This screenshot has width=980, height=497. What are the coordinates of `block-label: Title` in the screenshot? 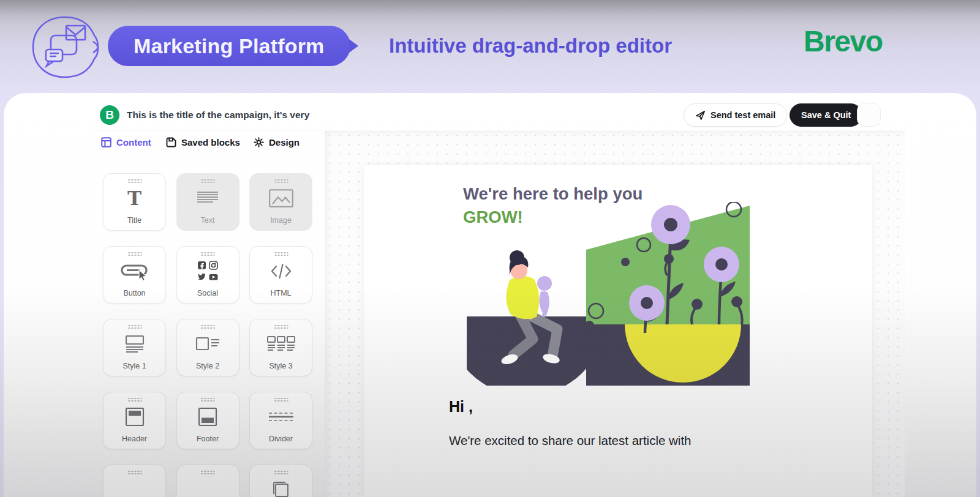 It's located at (135, 220).